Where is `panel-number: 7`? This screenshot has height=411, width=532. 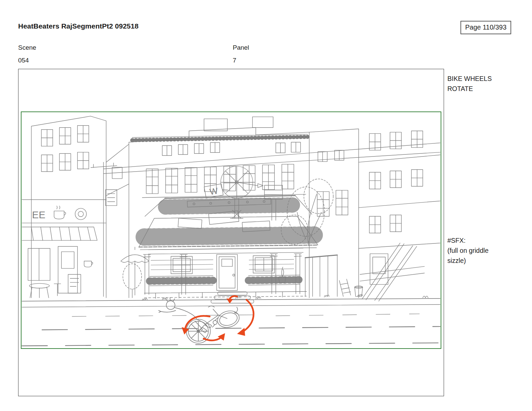
panel-number: 7 is located at coordinates (234, 60).